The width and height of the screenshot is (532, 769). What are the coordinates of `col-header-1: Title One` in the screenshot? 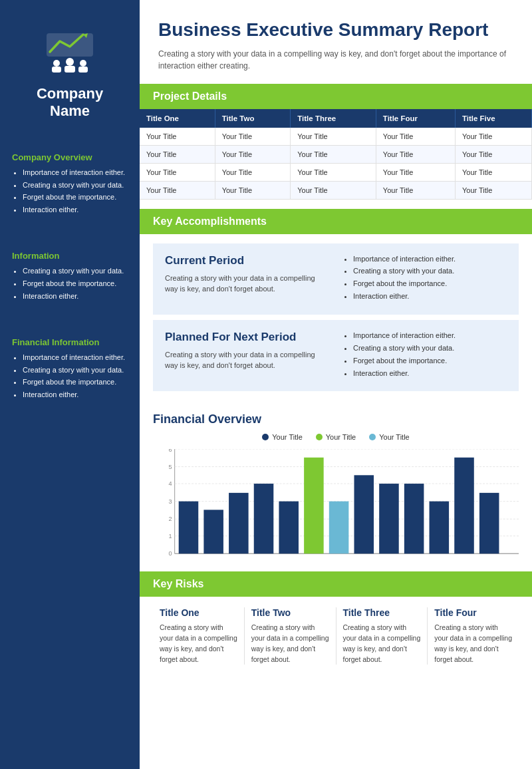 It's located at (177, 118).